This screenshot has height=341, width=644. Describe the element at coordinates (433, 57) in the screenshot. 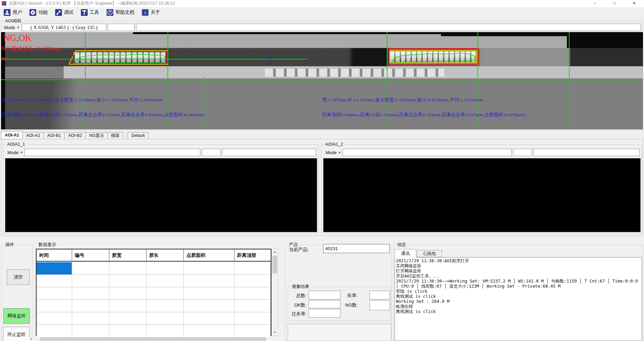

I see `glue-region-right-outline` at that location.